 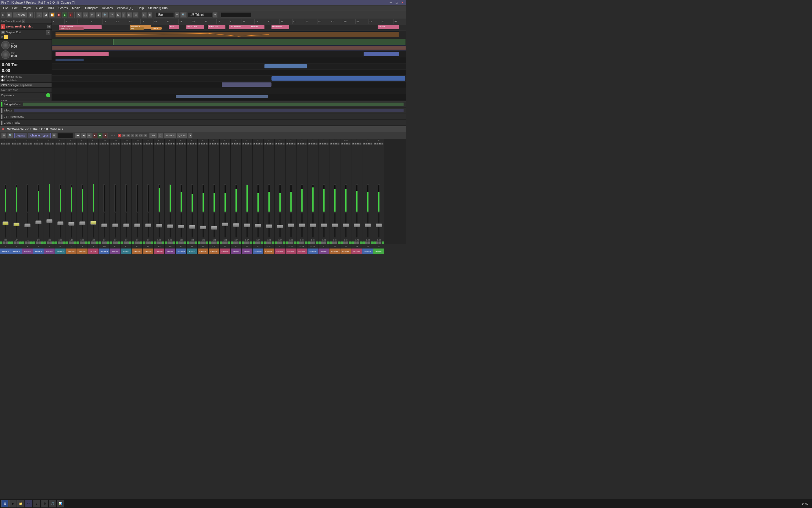 What do you see at coordinates (76, 8) in the screenshot?
I see `menu-media: Media` at bounding box center [76, 8].